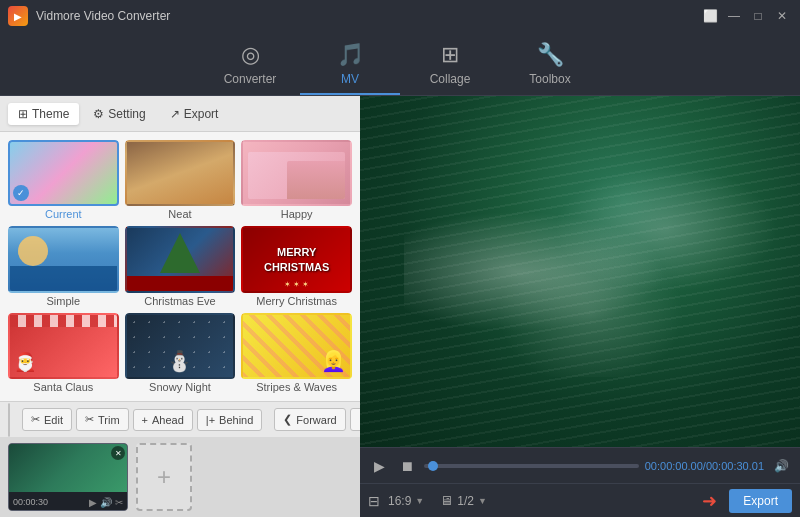 This screenshot has height=517, width=800. I want to click on trim-btn: ✂ Trim, so click(102, 420).